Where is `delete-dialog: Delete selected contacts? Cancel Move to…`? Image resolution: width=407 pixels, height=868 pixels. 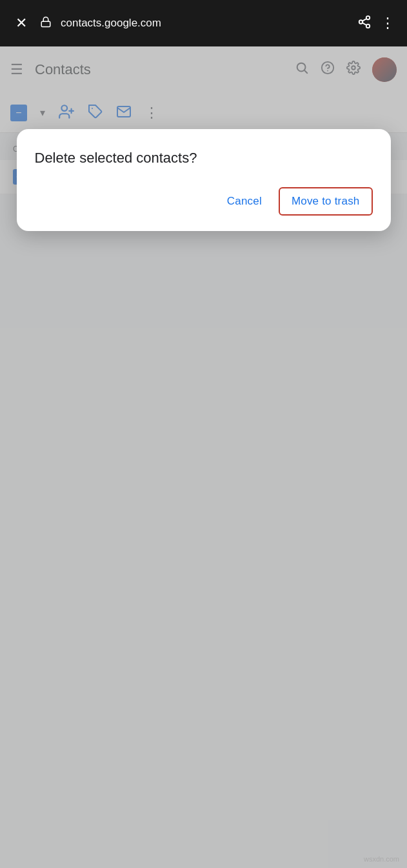 delete-dialog: Delete selected contacts? Cancel Move to… is located at coordinates (204, 180).